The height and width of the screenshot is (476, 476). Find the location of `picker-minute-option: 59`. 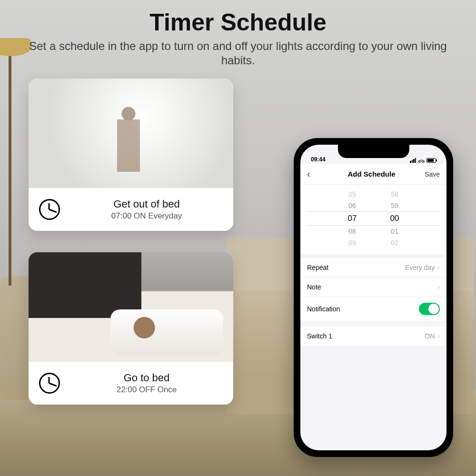

picker-minute-option: 59 is located at coordinates (395, 206).